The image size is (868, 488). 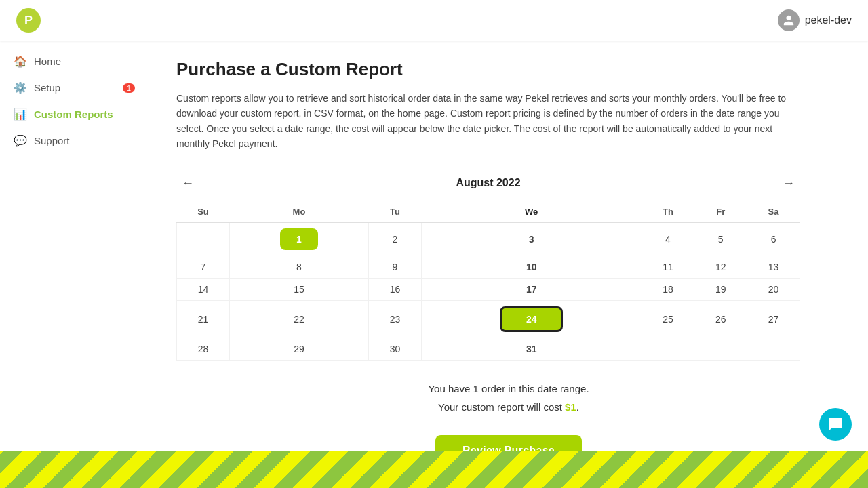 I want to click on day-20: 20, so click(x=774, y=289).